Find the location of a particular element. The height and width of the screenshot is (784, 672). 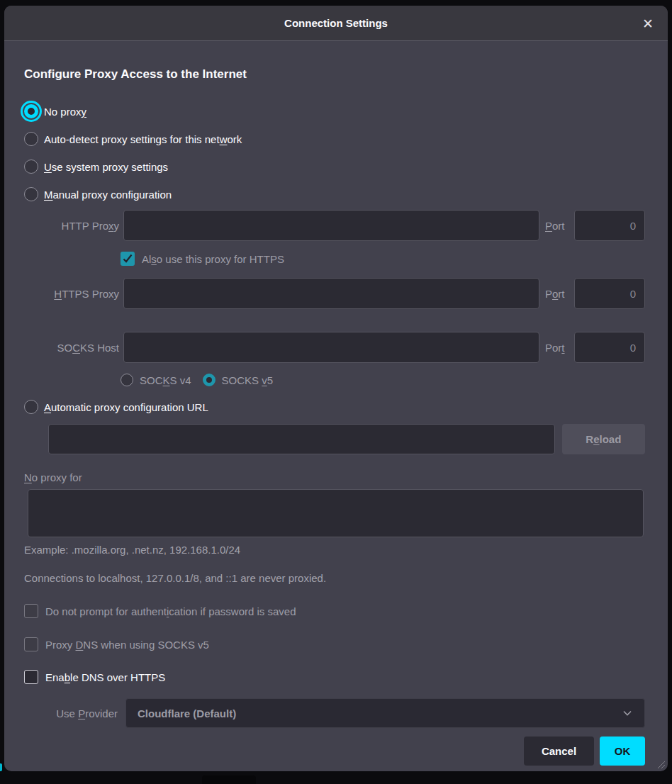

socks-v4-radio is located at coordinates (127, 380).